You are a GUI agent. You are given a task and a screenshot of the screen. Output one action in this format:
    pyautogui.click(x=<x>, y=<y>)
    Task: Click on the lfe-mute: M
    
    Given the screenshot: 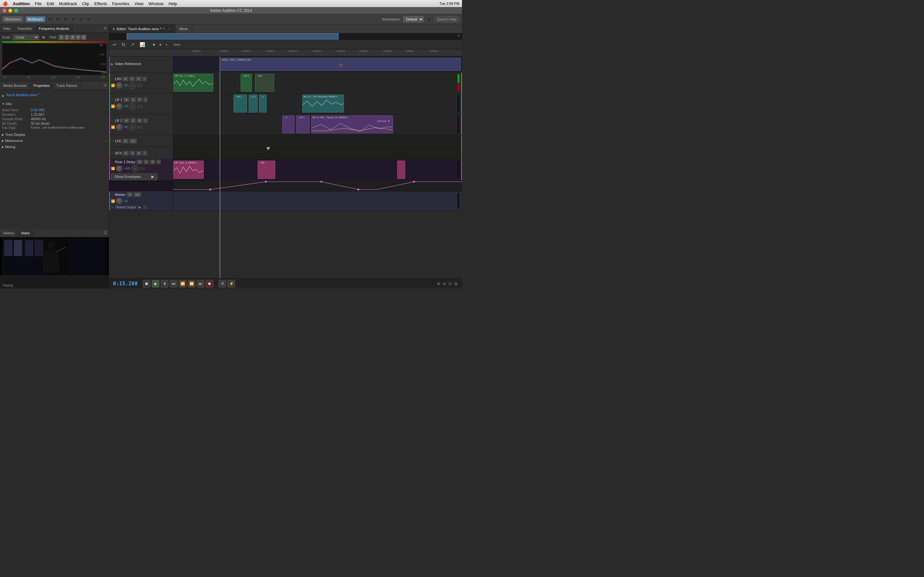 What is the action you would take?
    pyautogui.click(x=125, y=141)
    